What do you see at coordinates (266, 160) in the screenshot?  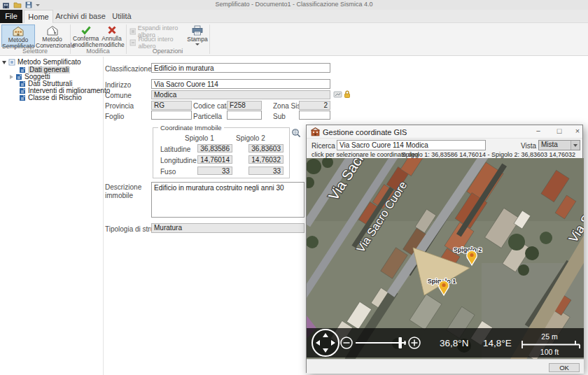 I see `longitudine-spigolo2-field: 14,76032` at bounding box center [266, 160].